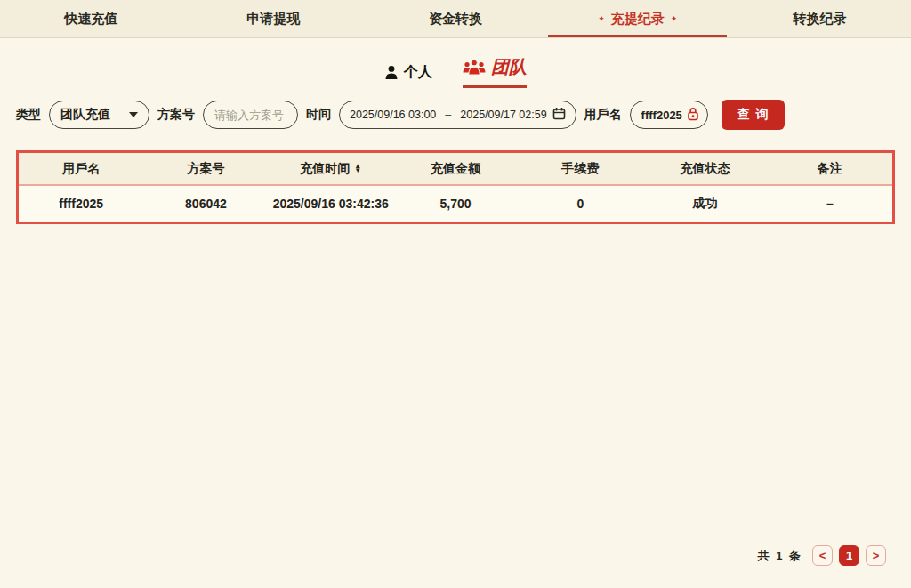  I want to click on cell-amount: 5,700, so click(456, 204).